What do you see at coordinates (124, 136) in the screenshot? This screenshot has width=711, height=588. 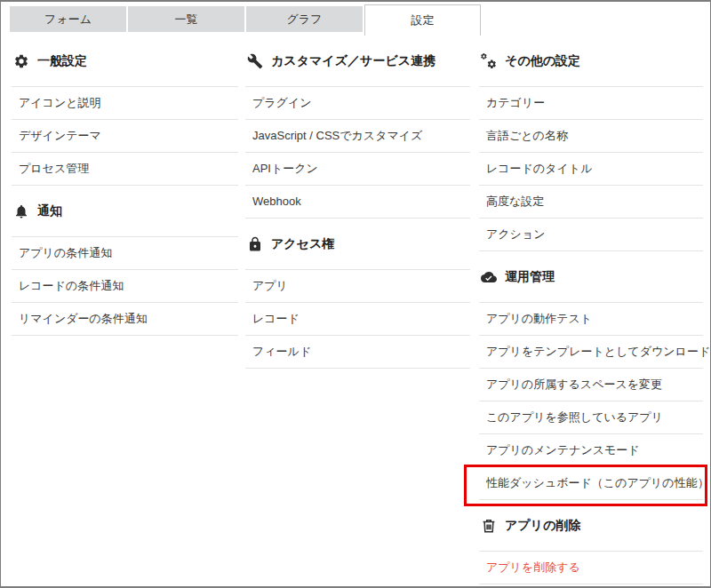 I see `section-item-list: アイコンと説明デザインテーマプロセス管理` at bounding box center [124, 136].